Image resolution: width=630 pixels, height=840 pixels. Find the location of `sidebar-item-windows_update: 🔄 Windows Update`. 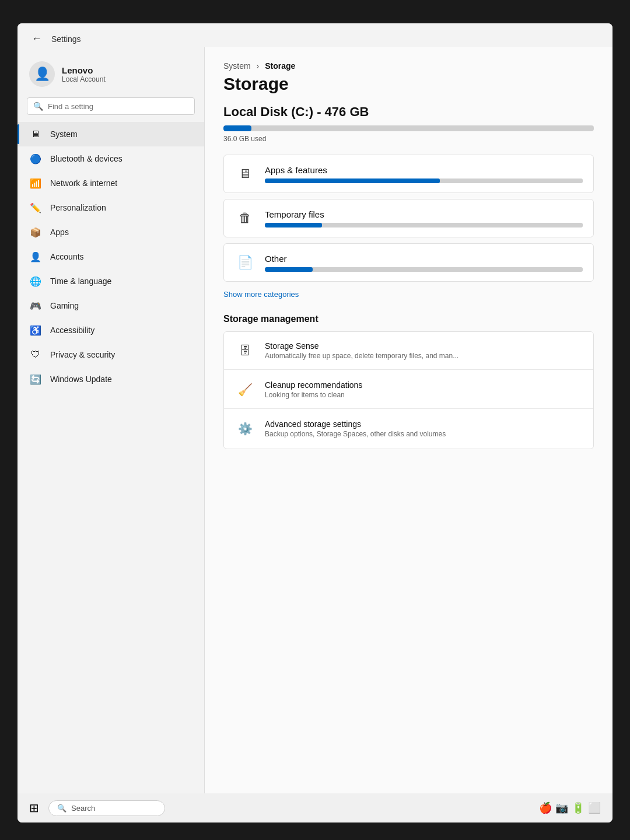

sidebar-item-windows_update: 🔄 Windows Update is located at coordinates (111, 379).